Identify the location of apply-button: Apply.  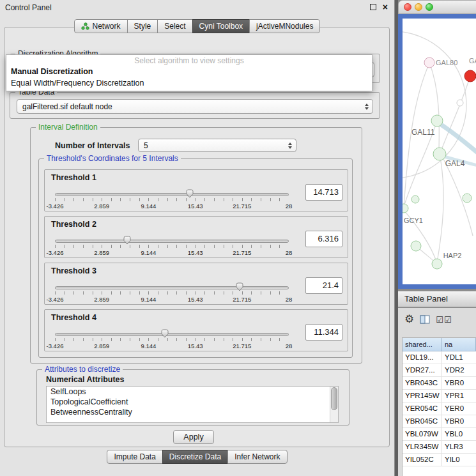
(194, 437).